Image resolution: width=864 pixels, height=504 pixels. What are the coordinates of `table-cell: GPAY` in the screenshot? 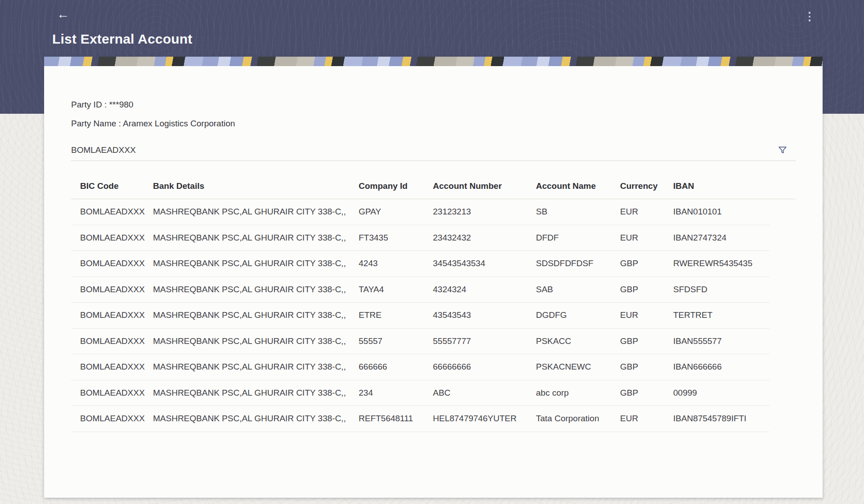 It's located at (396, 212).